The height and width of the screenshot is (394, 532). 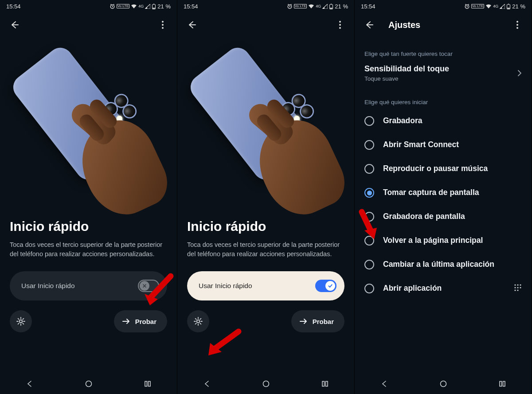 What do you see at coordinates (443, 193) in the screenshot?
I see `radio-option: Tomar captura de pantalla` at bounding box center [443, 193].